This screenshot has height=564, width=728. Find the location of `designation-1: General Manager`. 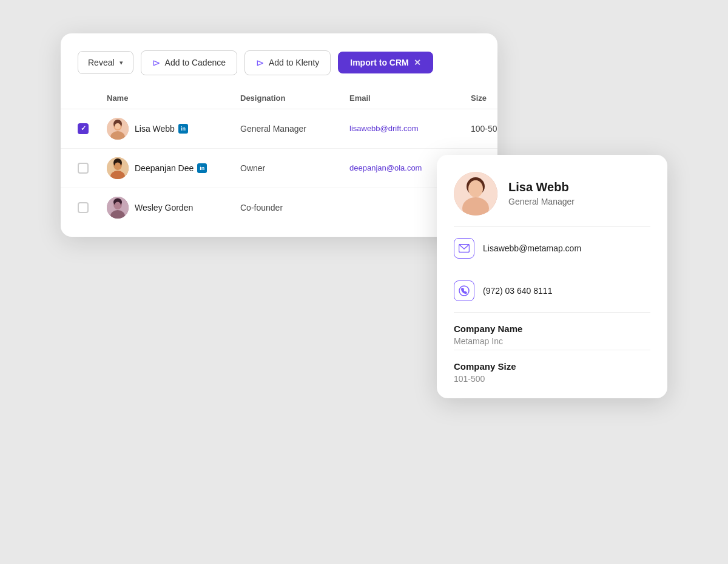

designation-1: General Manager is located at coordinates (295, 129).